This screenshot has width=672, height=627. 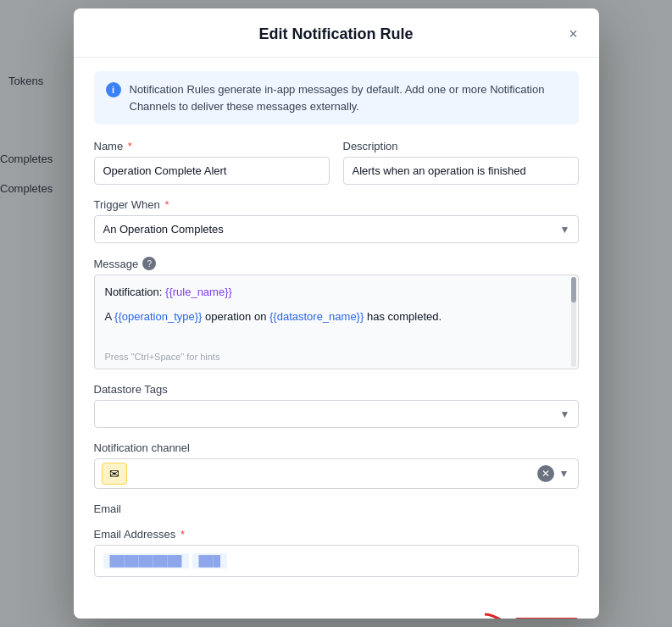 I want to click on trigger-label: Trigger When *, so click(x=336, y=205).